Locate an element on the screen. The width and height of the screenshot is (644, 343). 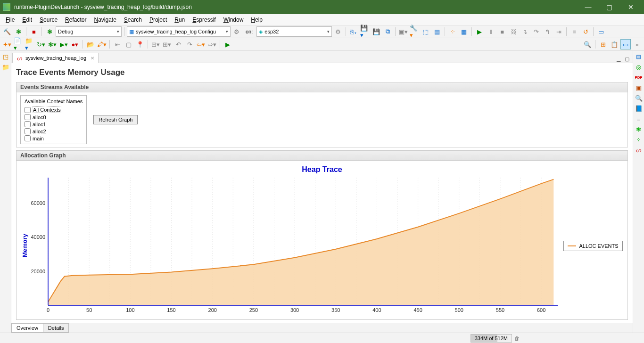
menu-edit: Edit is located at coordinates (27, 20).